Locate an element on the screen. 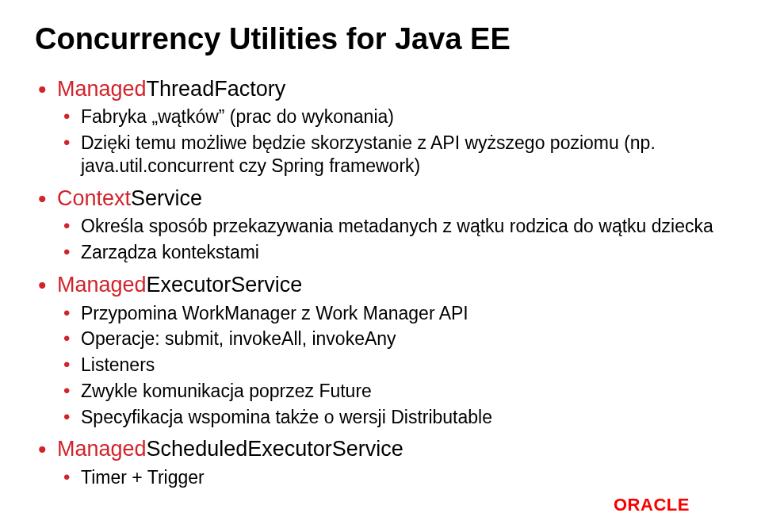  sub-item: Zarządza kontekstami is located at coordinates (403, 252).